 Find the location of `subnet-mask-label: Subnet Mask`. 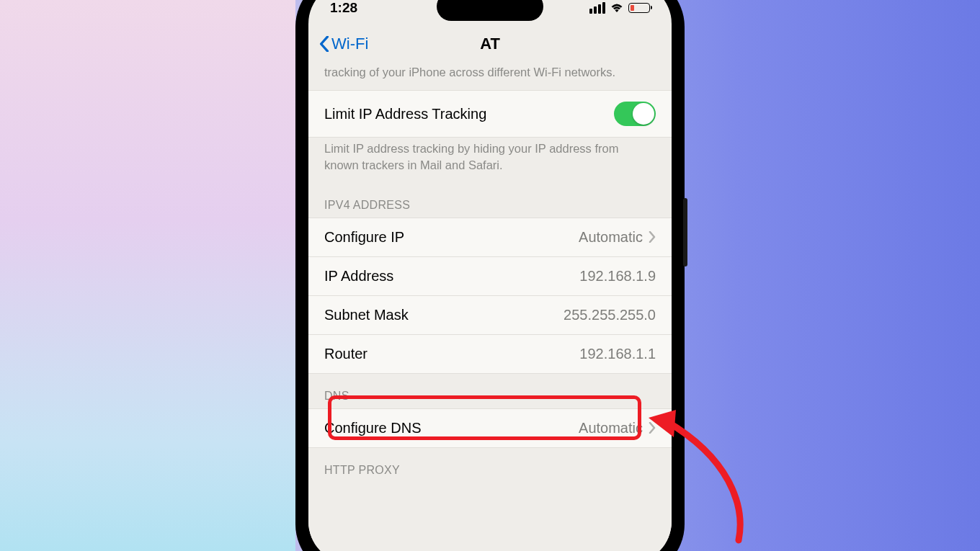

subnet-mask-label: Subnet Mask is located at coordinates (366, 315).